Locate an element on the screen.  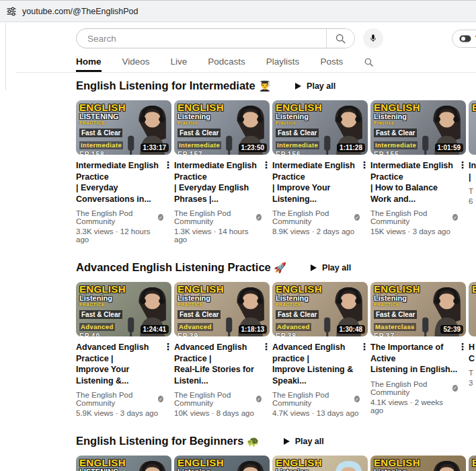
video-thumbnail: ENGLISH LISTENING PRACTICE Slow & Clear … is located at coordinates (124, 463).